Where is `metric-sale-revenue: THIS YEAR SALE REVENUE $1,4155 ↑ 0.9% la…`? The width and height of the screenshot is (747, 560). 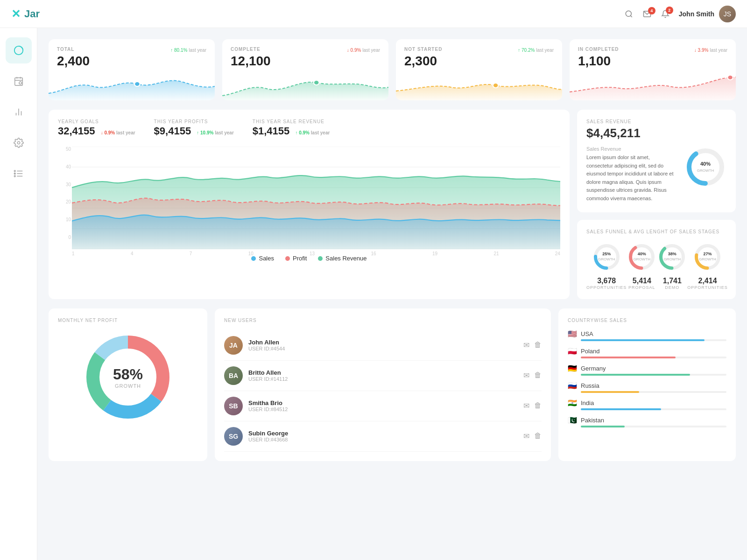
metric-sale-revenue: THIS YEAR SALE REVENUE $1,4155 ↑ 0.9% la… is located at coordinates (291, 128).